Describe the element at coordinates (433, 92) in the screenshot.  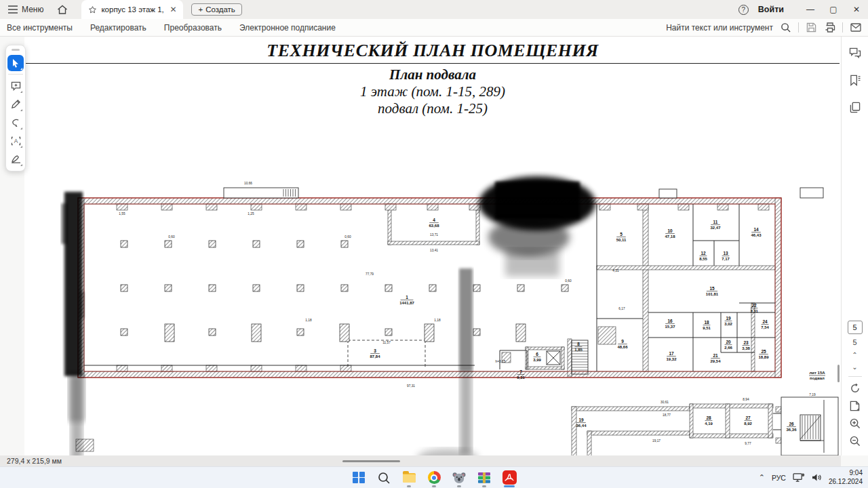
I see `doc-subtitle-2: 1 этаж (пом. 1-15, 289)` at that location.